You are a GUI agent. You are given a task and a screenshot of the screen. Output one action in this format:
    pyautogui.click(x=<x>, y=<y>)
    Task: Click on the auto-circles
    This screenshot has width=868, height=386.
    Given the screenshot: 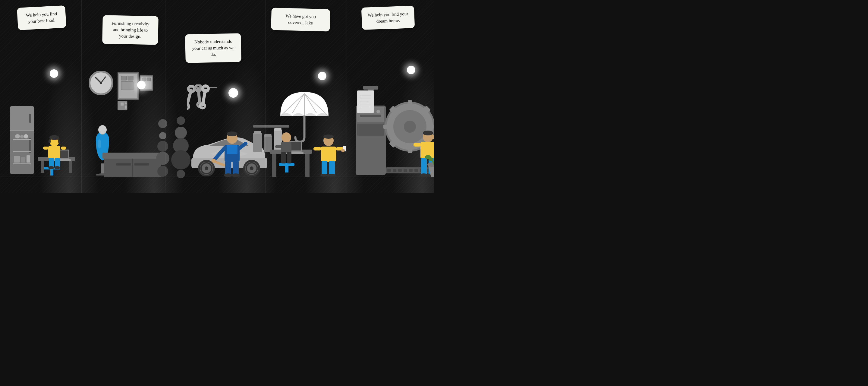 What is the action you would take?
    pyautogui.click(x=181, y=146)
    